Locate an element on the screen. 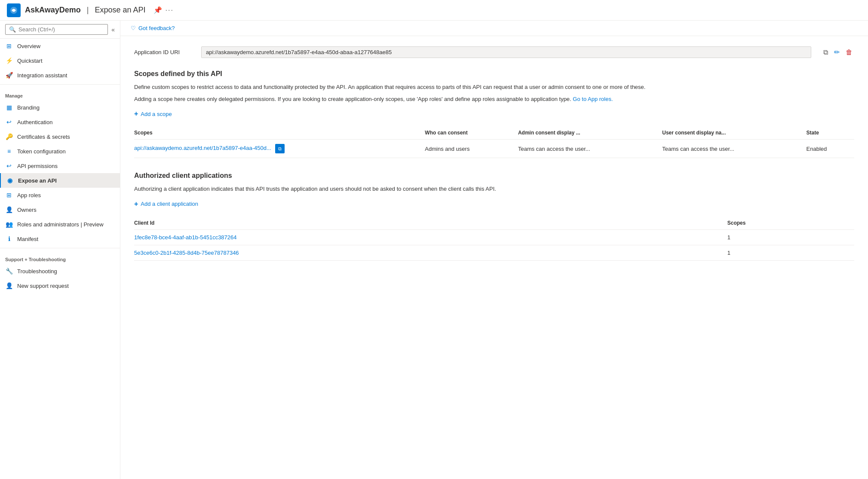 Image resolution: width=868 pixels, height=479 pixels. add-scope-label: Add a scope is located at coordinates (156, 114).